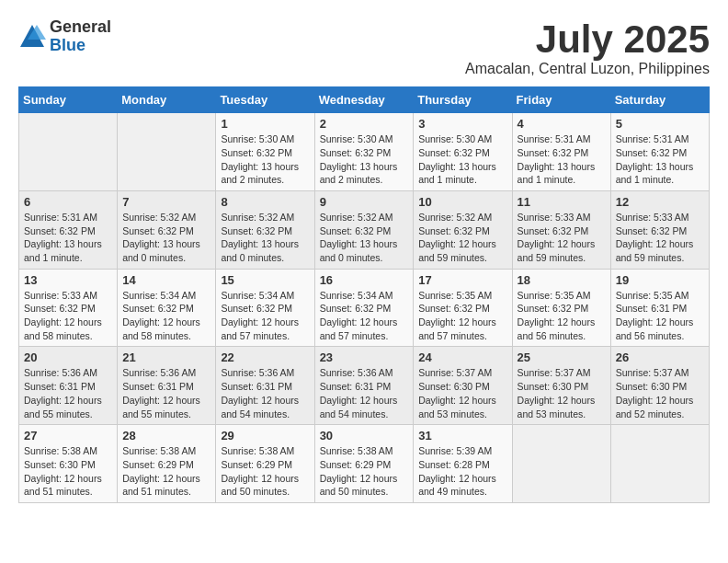 The image size is (728, 563). I want to click on weekday-header-saturday: Saturday, so click(660, 100).